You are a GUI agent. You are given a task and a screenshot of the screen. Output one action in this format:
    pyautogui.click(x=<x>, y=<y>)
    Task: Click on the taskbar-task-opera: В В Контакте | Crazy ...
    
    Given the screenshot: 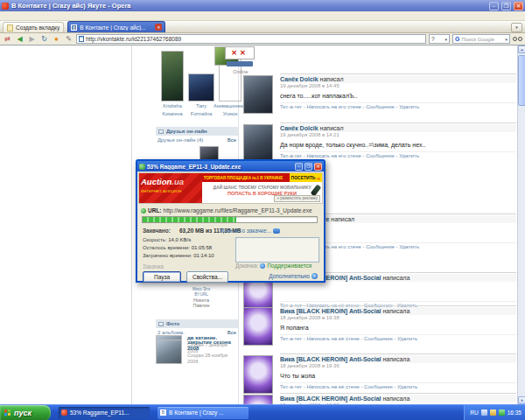 What is the action you would take?
    pyautogui.click(x=203, y=413)
    